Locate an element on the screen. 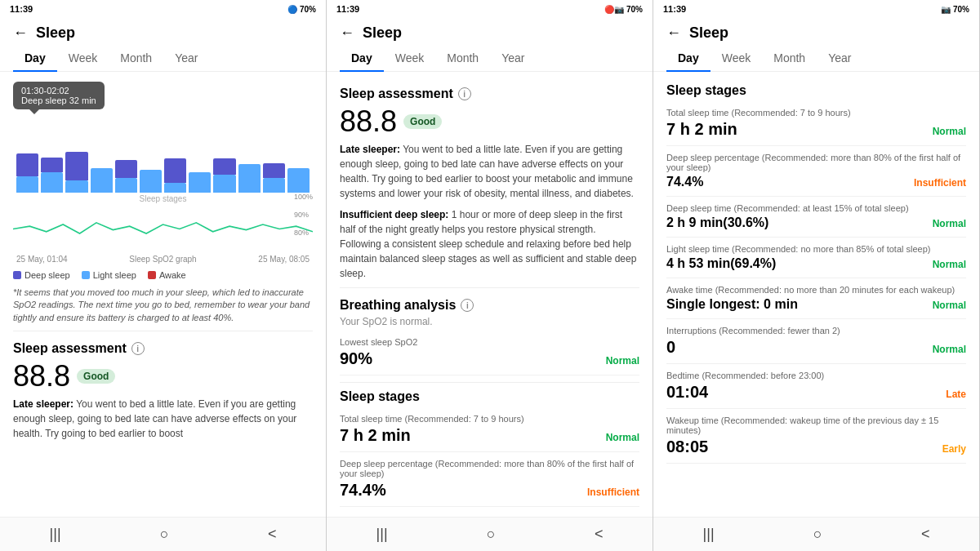 This screenshot has height=551, width=980. legend-light: Light sleep is located at coordinates (109, 275).